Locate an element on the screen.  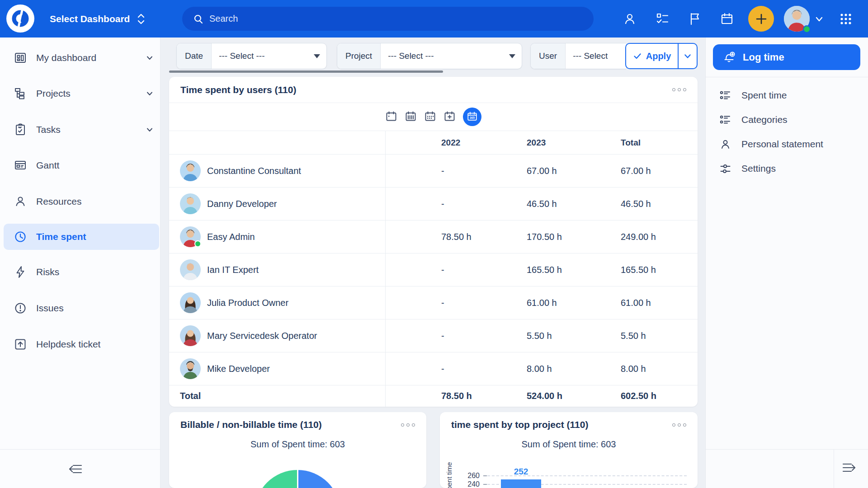
filter-date-select: --- Select --- is located at coordinates (269, 56).